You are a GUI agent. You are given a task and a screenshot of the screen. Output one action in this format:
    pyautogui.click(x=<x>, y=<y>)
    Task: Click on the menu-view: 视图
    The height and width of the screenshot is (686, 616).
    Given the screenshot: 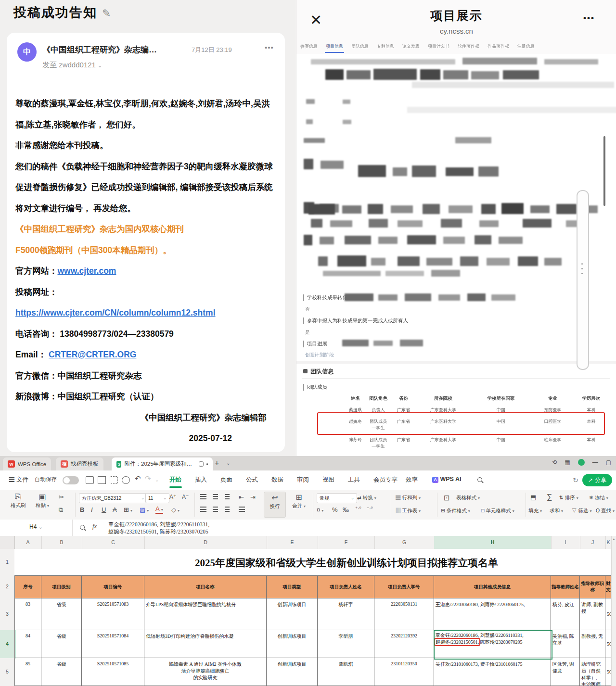 What is the action you would take?
    pyautogui.click(x=328, y=480)
    